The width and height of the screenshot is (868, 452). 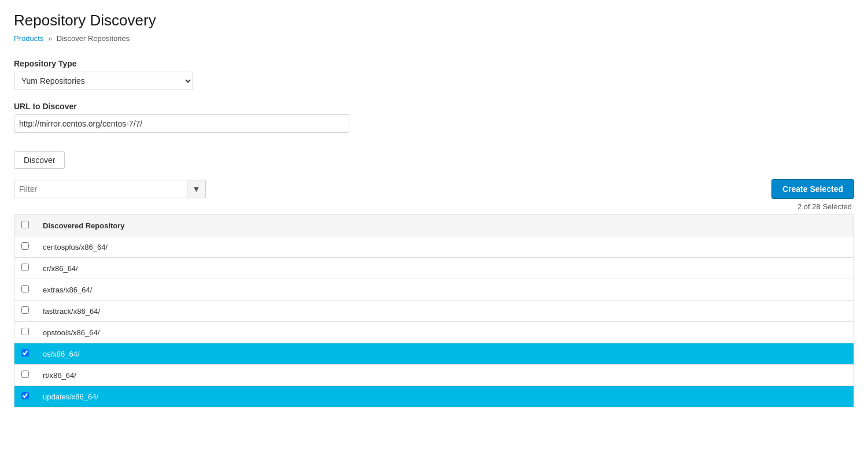 What do you see at coordinates (434, 21) in the screenshot?
I see `page-title: Repository Discovery` at bounding box center [434, 21].